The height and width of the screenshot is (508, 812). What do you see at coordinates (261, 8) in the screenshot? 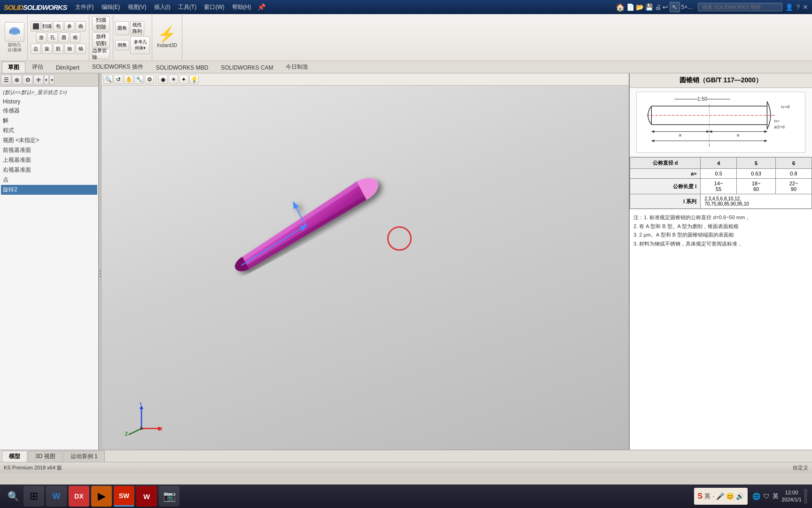
I see `pin-button: 📌` at bounding box center [261, 8].